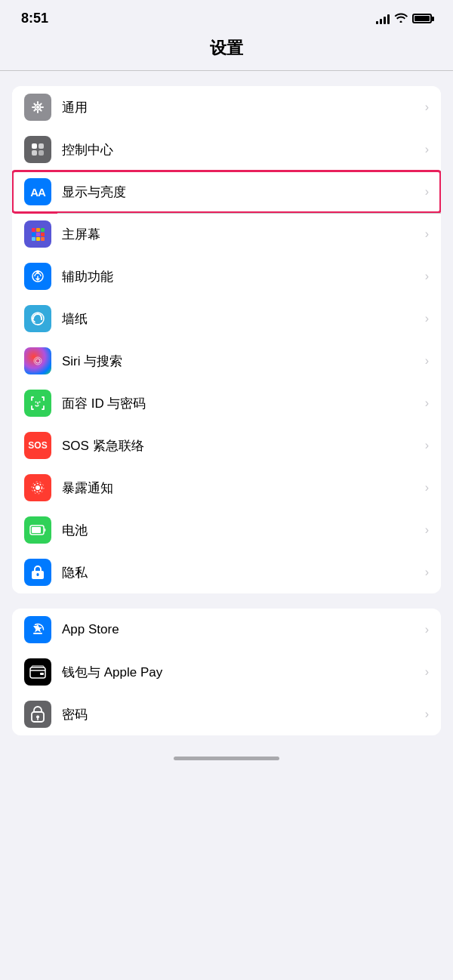 The height and width of the screenshot is (980, 453). What do you see at coordinates (243, 714) in the screenshot?
I see `passwords-label: 密码` at bounding box center [243, 714].